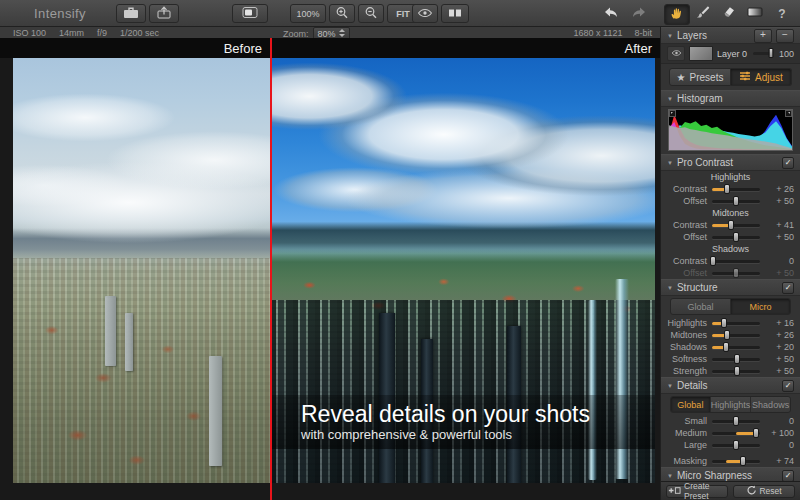  What do you see at coordinates (684, 335) in the screenshot?
I see `midtones-slider-label: Midtones` at bounding box center [684, 335].